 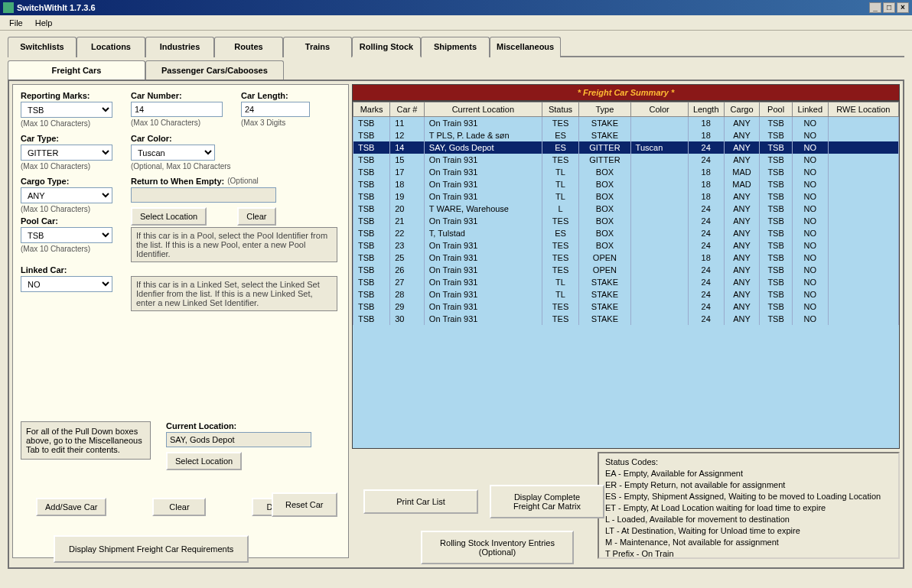 What do you see at coordinates (243, 182) in the screenshot?
I see `return-empty-hint: (Optional` at bounding box center [243, 182].